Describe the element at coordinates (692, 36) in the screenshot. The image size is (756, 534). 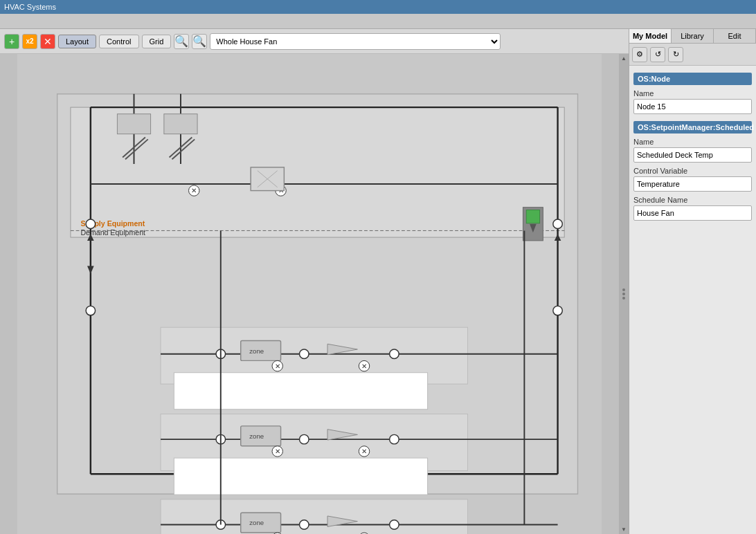
I see `right-panel-tabs: My Model Library Edit` at that location.